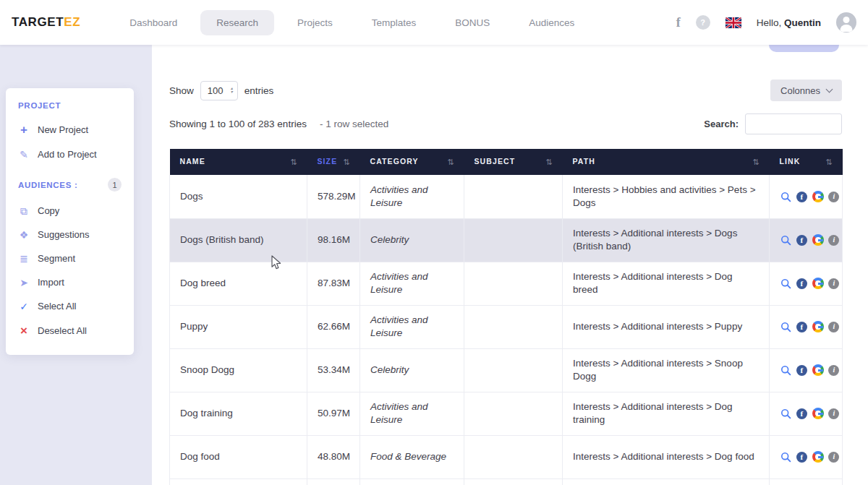 This screenshot has height=485, width=868. I want to click on cell-path: Interests > Additional interests > Puppy, so click(666, 327).